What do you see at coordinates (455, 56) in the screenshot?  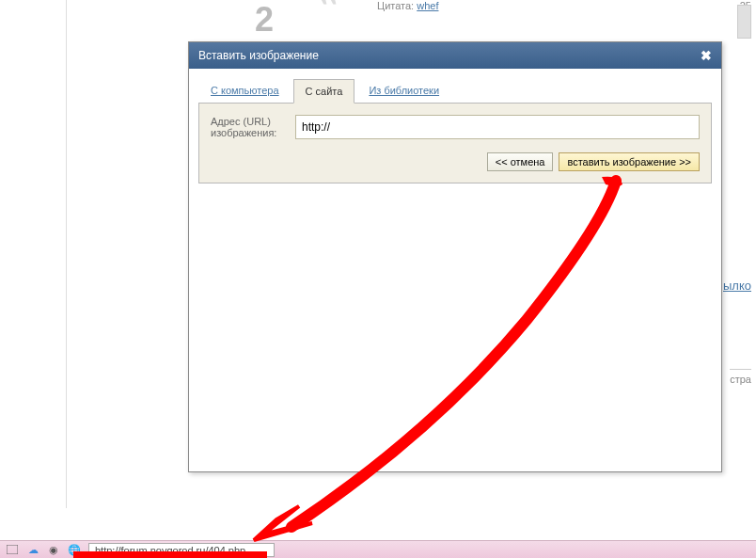 I see `dialog-header: Вставить изображение ✖` at bounding box center [455, 56].